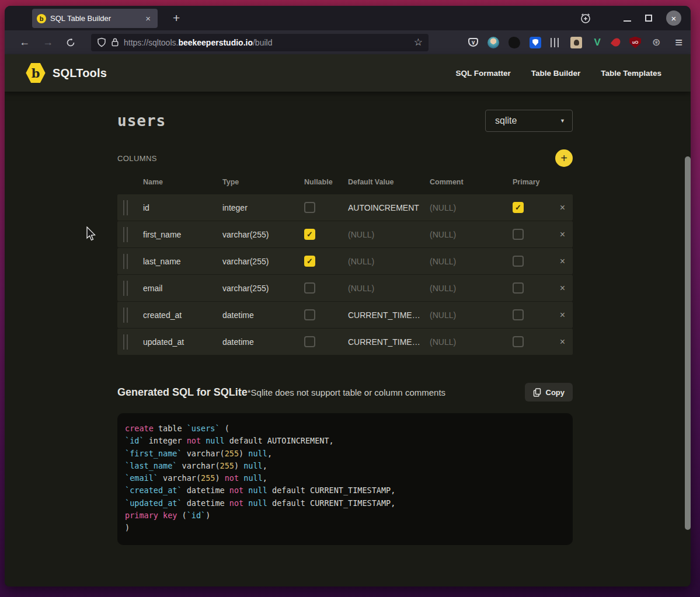  I want to click on sql-line: primary key (`id`), so click(349, 516).